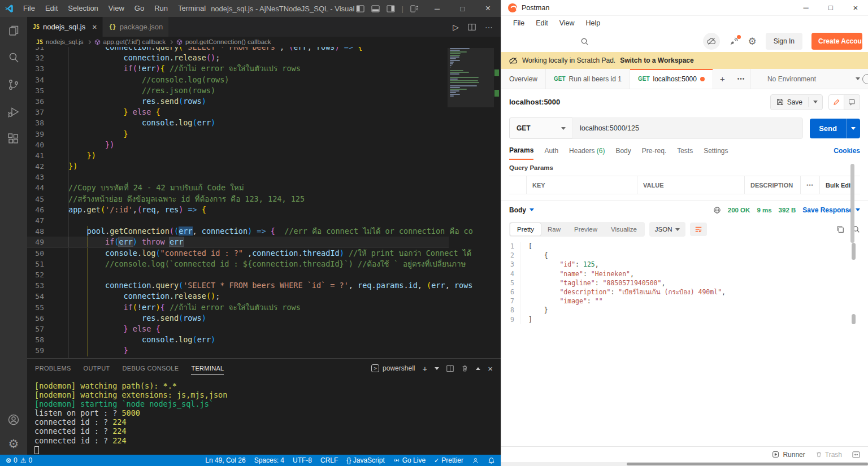  What do you see at coordinates (238, 275) in the screenshot?
I see `code-line: 52` at bounding box center [238, 275].